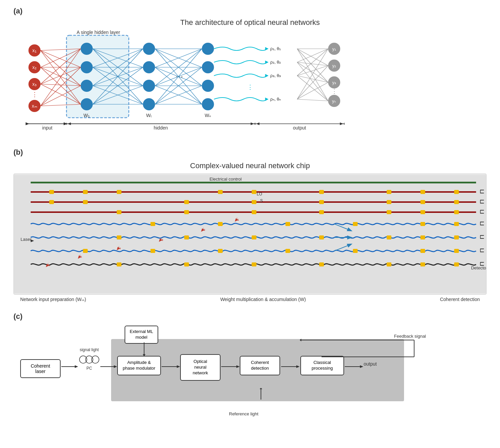 The height and width of the screenshot is (448, 500). What do you see at coordinates (34, 67) in the screenshot?
I see `svg-text: x₂` at bounding box center [34, 67].